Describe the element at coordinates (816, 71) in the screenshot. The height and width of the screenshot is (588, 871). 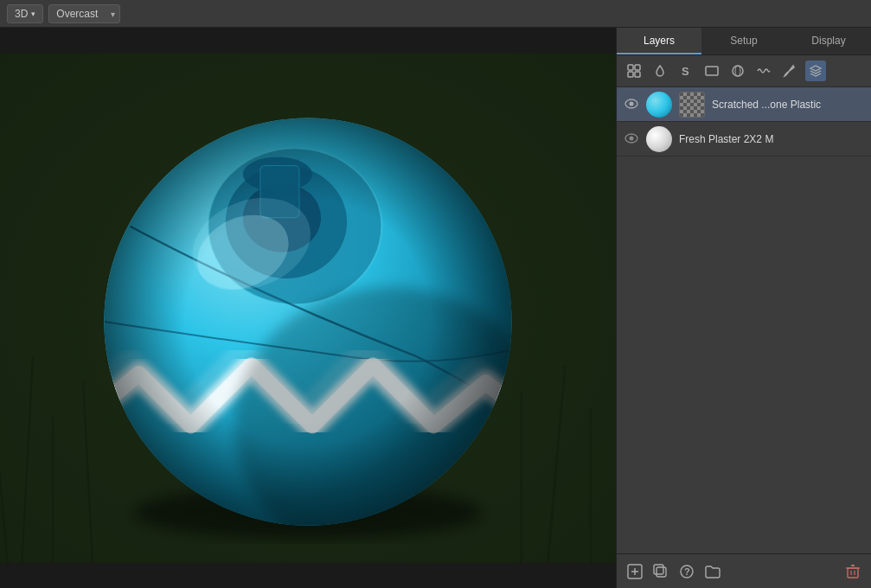
I see `layers-icon` at that location.